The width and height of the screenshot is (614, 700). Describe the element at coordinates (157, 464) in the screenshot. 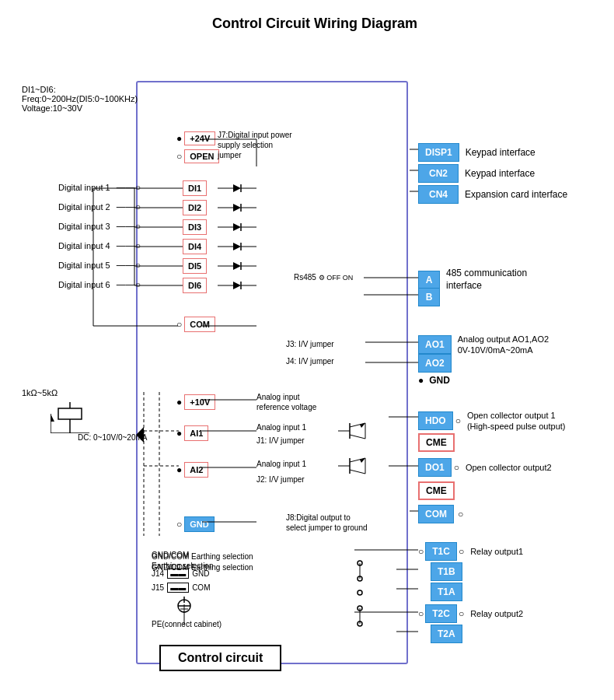

I see `dashed-lines` at that location.